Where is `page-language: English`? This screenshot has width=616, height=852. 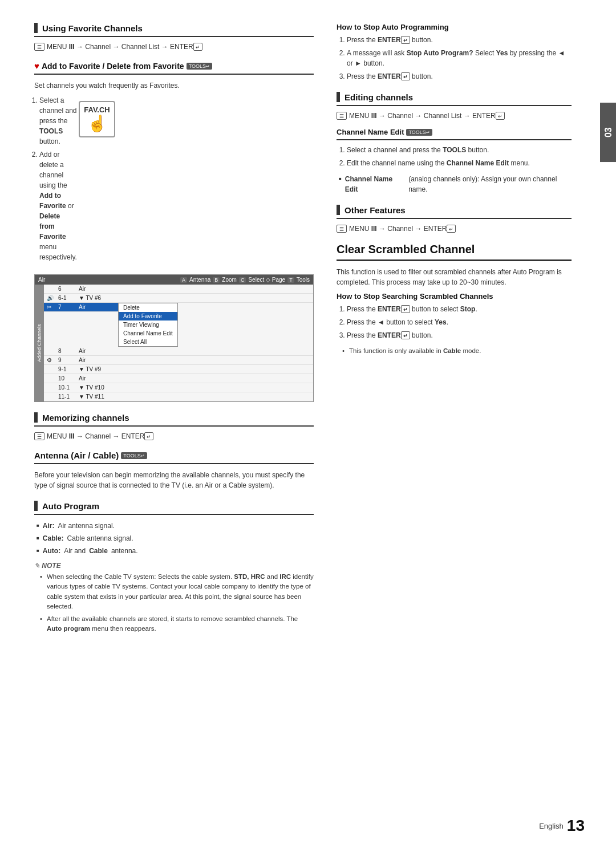 page-language: English is located at coordinates (551, 826).